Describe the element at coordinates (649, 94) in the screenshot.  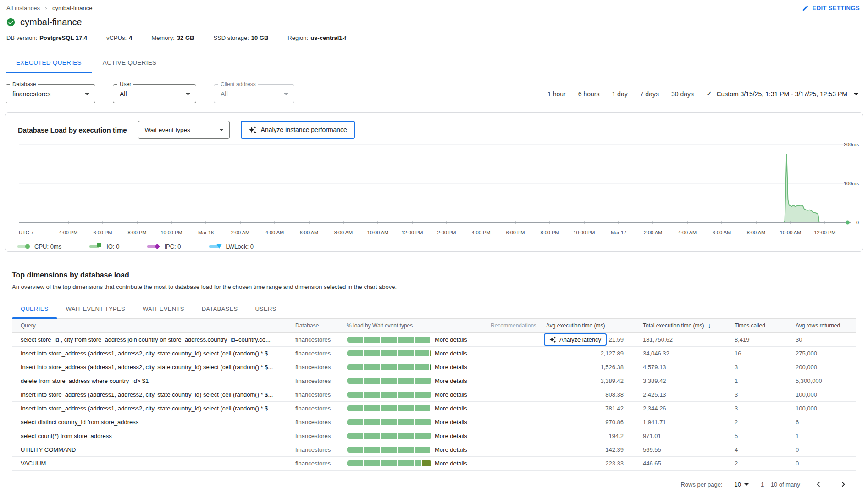
I see `time-preset-7-days: 7 days` at that location.